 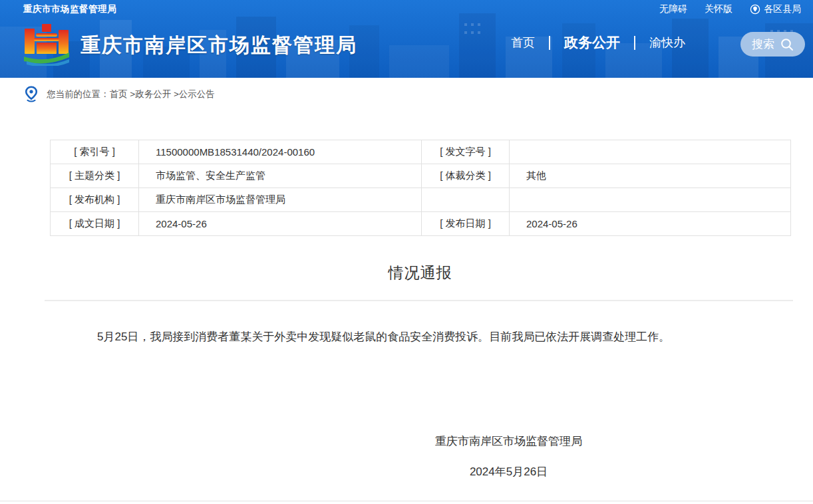 I want to click on meta-label: [ 索引号 ], so click(x=94, y=152).